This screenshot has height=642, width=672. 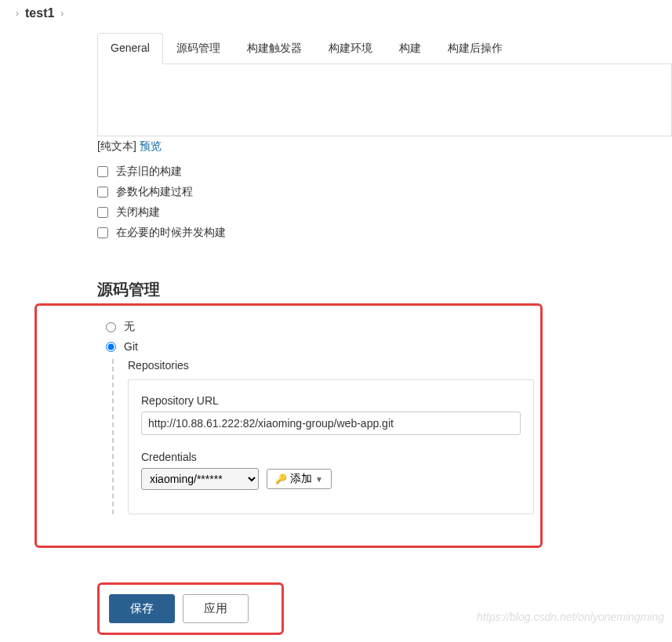 I want to click on plain-text-label: [纯文本], so click(x=117, y=146).